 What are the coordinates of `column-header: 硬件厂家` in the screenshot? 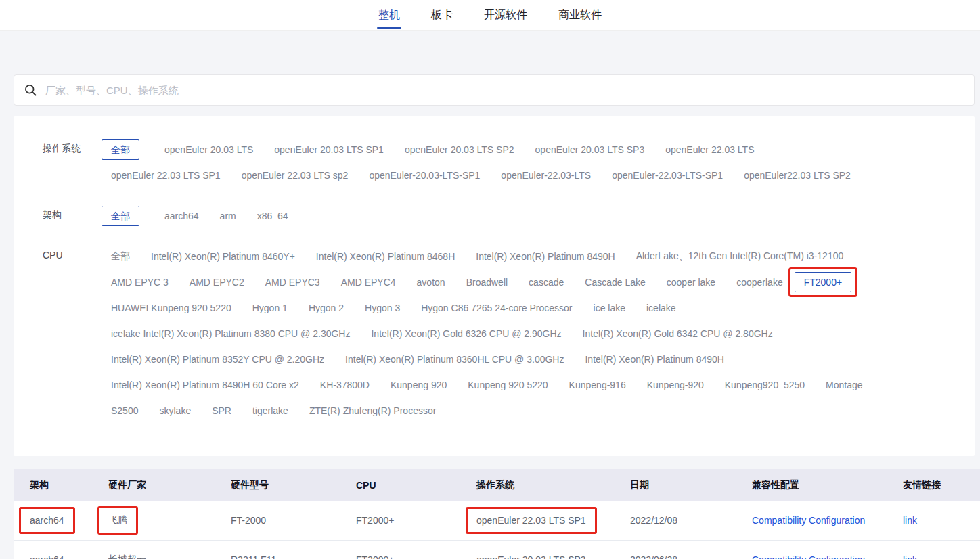 It's located at (169, 485).